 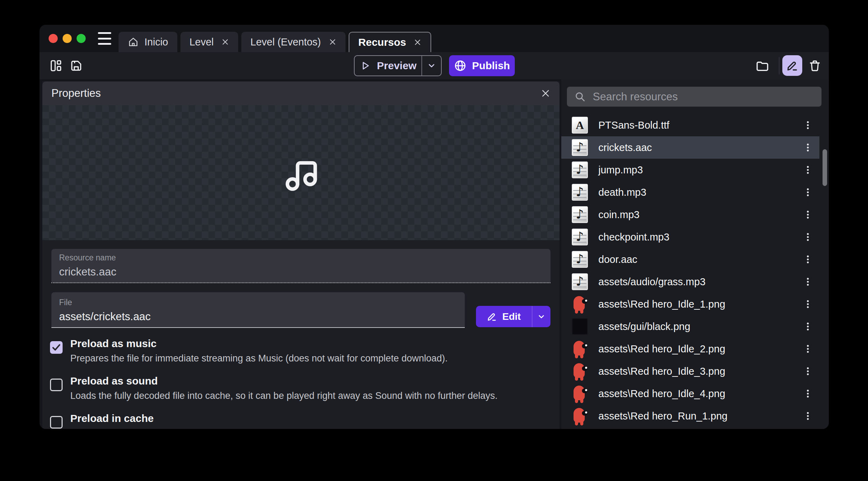 I want to click on tab-label: Level (Eventos), so click(x=286, y=42).